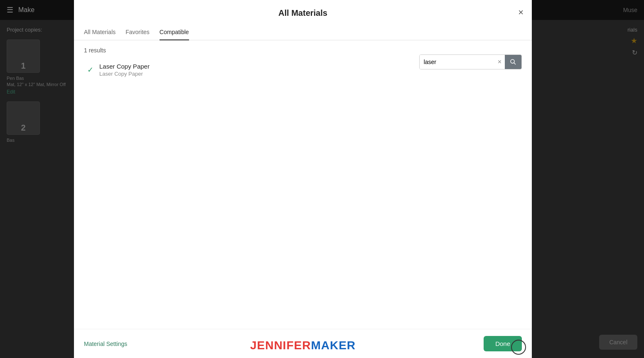  I want to click on logo-container: JENNIFERMAKER, so click(303, 346).